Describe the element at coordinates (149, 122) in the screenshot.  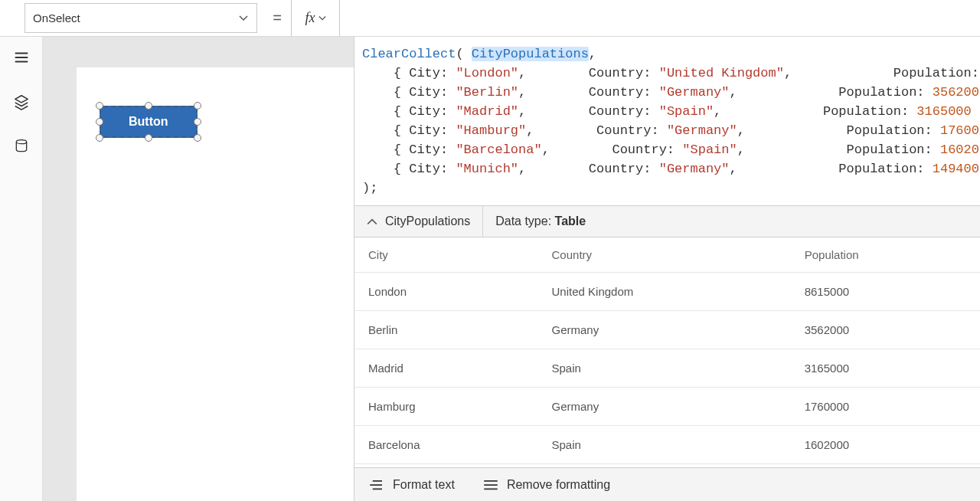
I see `selected-control: Button` at that location.